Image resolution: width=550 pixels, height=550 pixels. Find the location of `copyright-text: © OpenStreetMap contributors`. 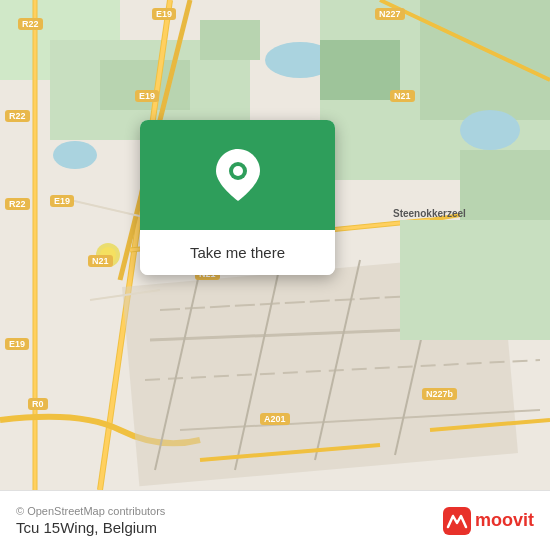

copyright-text: © OpenStreetMap contributors is located at coordinates (90, 511).